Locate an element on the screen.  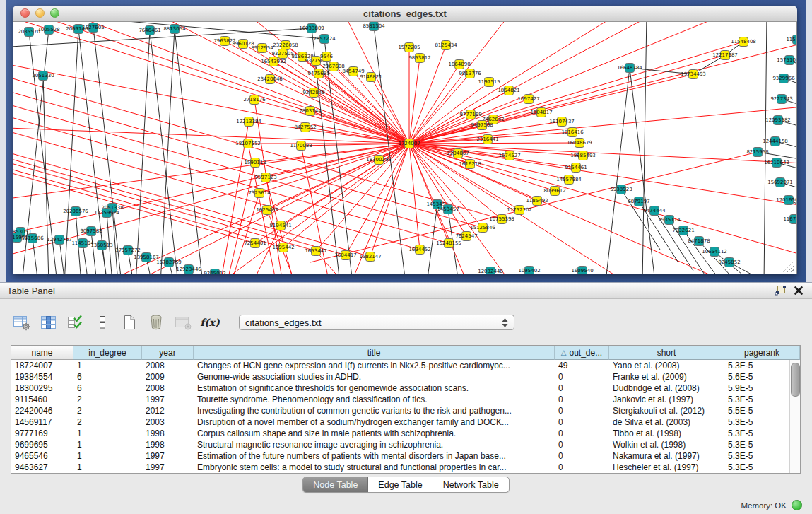
table-cell: 1998 is located at coordinates (168, 445).